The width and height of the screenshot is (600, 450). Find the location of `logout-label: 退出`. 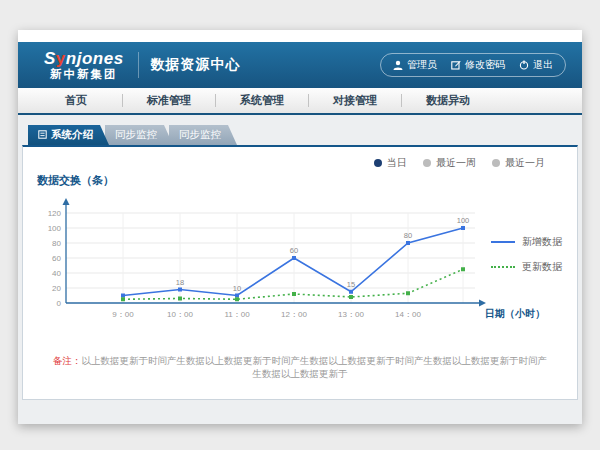

logout-label: 退出 is located at coordinates (543, 65).